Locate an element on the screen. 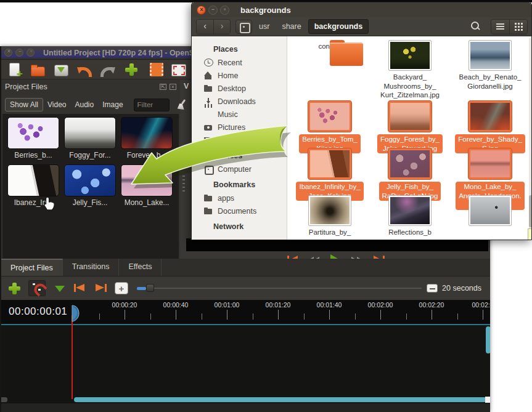 The height and width of the screenshot is (412, 532). sidebar-row: Recent is located at coordinates (239, 63).